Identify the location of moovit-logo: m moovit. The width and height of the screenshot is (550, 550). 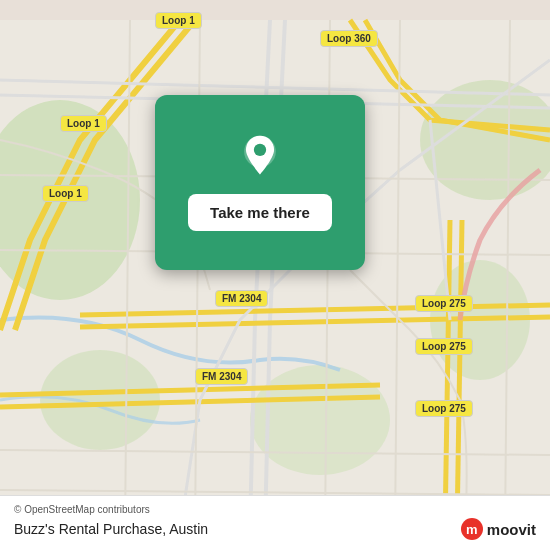
(498, 529).